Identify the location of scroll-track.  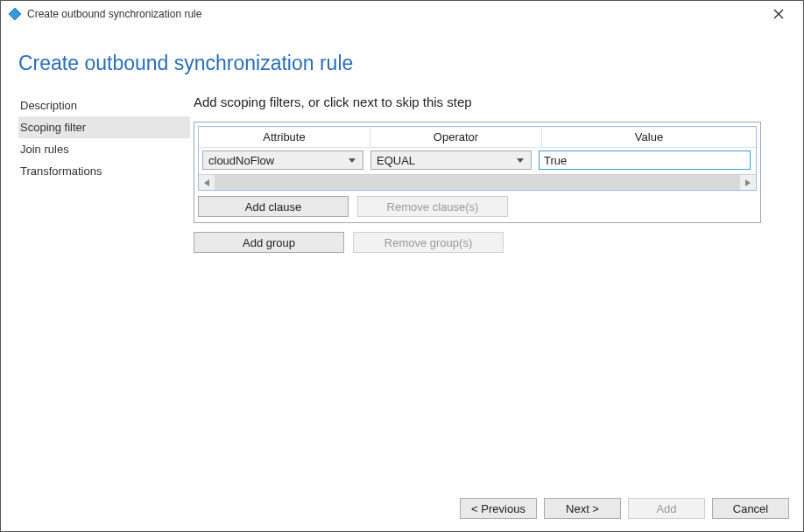
(477, 182).